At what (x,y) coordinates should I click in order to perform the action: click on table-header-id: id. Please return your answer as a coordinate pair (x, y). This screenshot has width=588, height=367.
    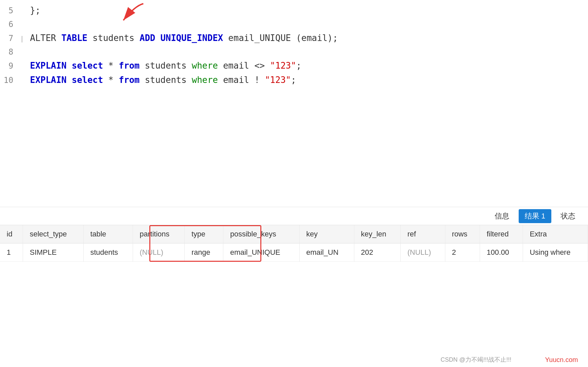
    Looking at the image, I should click on (11, 234).